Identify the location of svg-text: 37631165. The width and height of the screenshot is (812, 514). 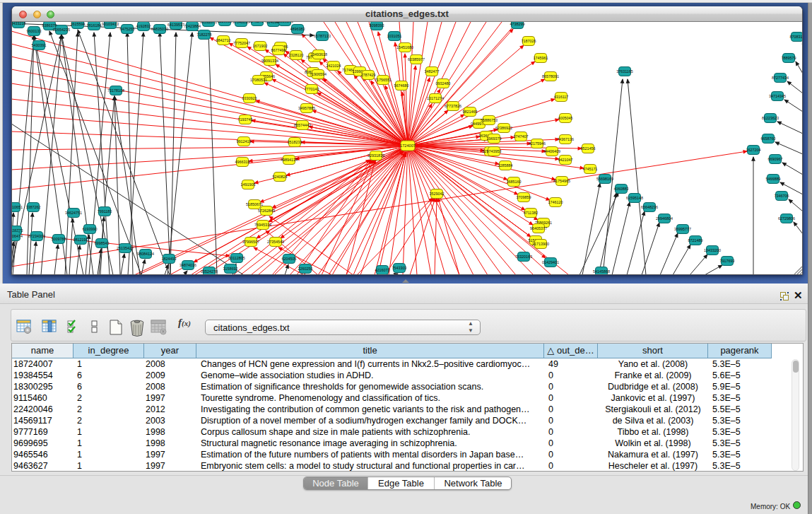
(625, 71).